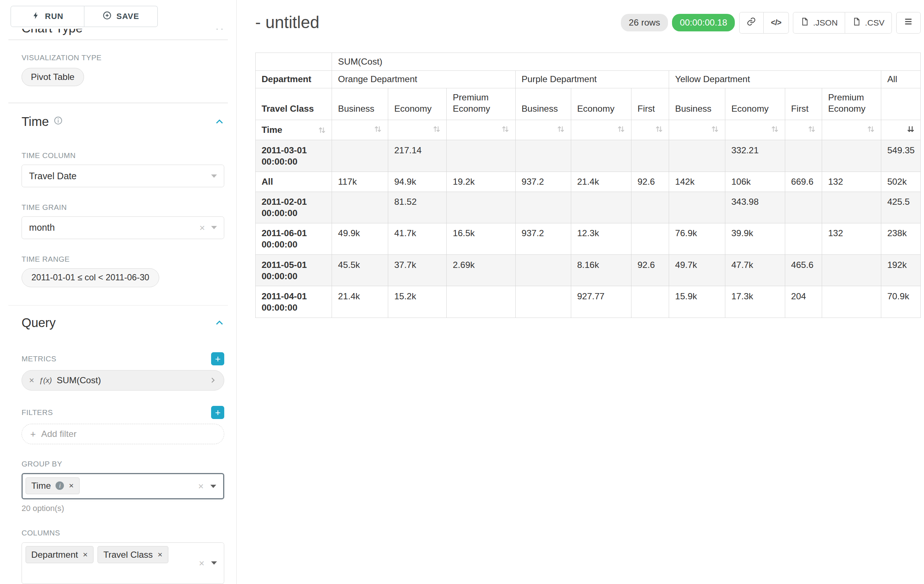  Describe the element at coordinates (123, 207) in the screenshot. I see `time-grain-label: TIME GRAIN` at that location.